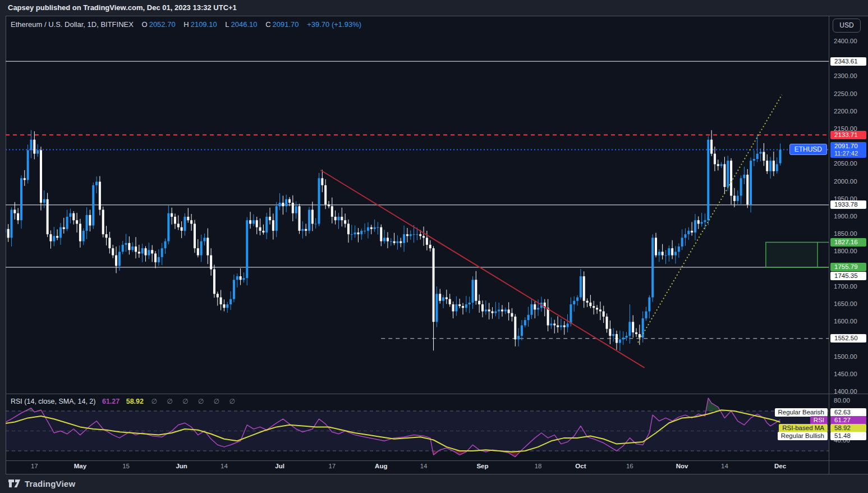 The image size is (868, 493). What do you see at coordinates (848, 204) in the screenshot?
I see `price-label-1933.78: 1933.78` at bounding box center [848, 204].